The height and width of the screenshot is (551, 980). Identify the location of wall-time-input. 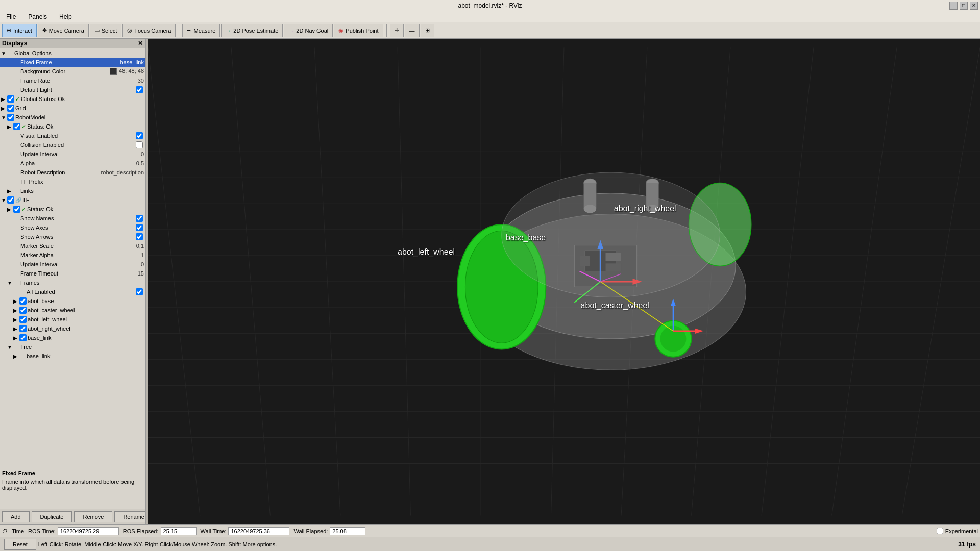
(259, 531).